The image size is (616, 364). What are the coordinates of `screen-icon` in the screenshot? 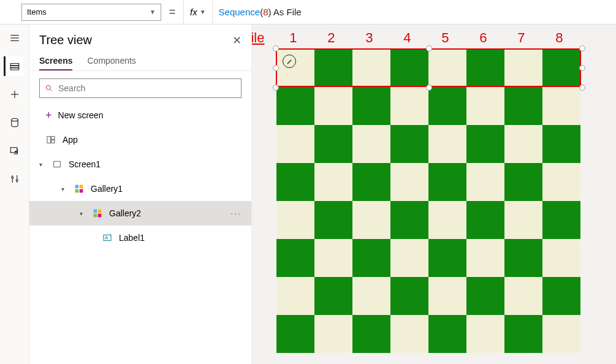 It's located at (57, 164).